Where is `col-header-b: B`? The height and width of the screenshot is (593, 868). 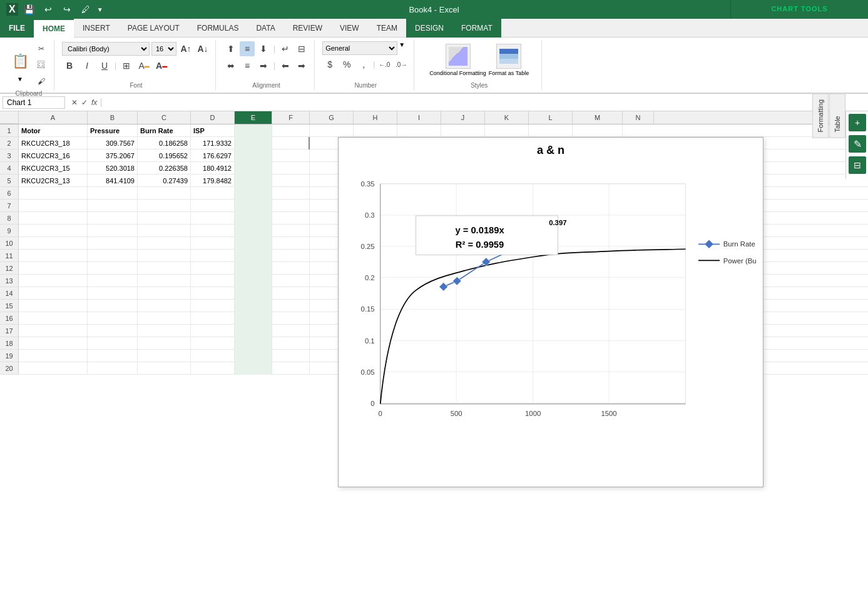
col-header-b: B is located at coordinates (113, 118).